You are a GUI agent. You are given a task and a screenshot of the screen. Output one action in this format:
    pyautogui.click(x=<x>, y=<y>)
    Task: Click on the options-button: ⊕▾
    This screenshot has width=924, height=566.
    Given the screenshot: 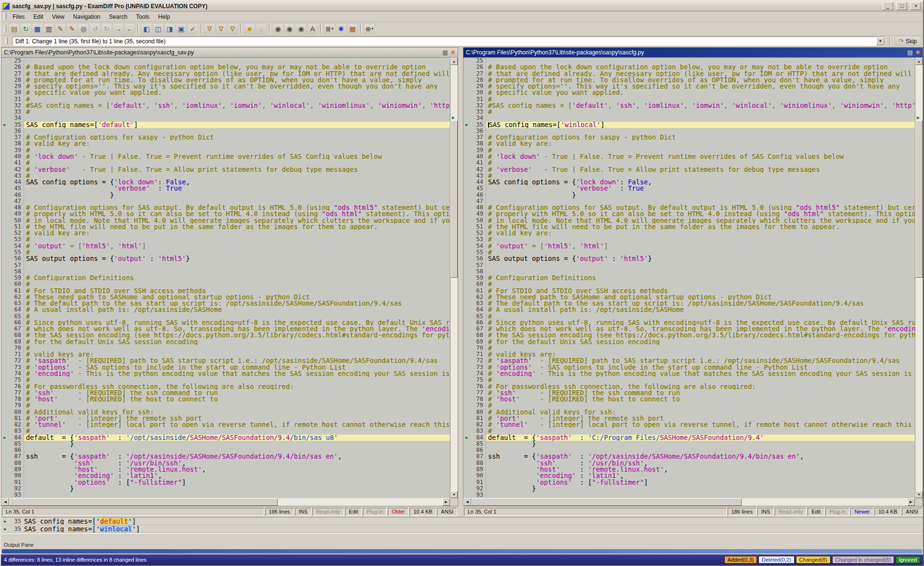 What is the action you would take?
    pyautogui.click(x=370, y=29)
    